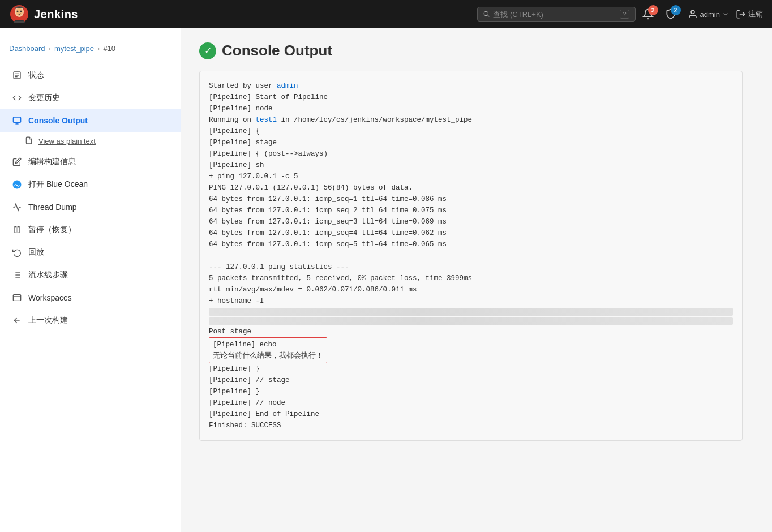  Describe the element at coordinates (50, 49) in the screenshot. I see `breadcrumb-sep-1: ›` at that location.